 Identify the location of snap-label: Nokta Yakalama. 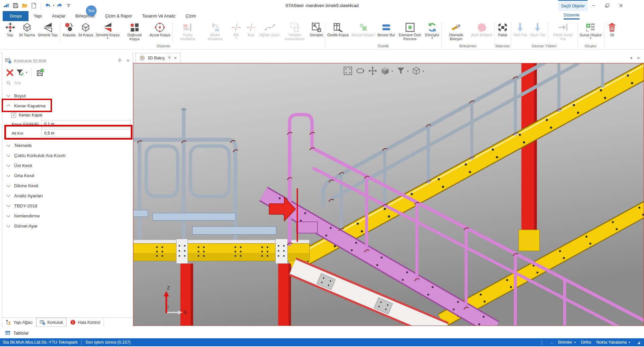
(612, 342).